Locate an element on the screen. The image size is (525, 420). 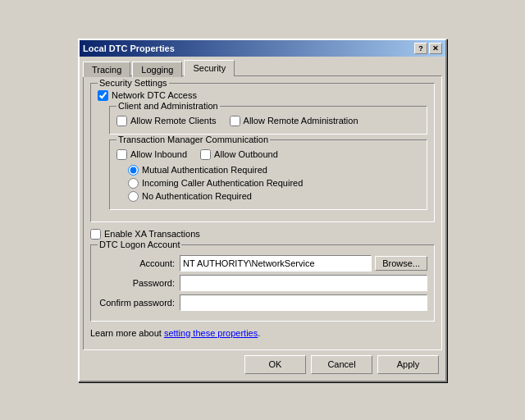
transaction-group: Transaction Manager Communication Allow … is located at coordinates (268, 175).